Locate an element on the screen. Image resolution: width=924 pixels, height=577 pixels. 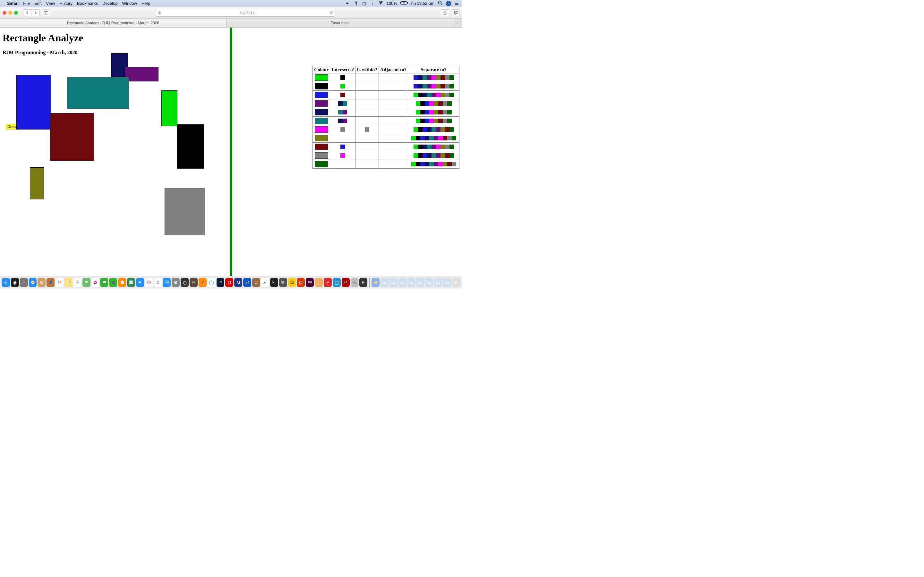
menu-history: History is located at coordinates (66, 3).